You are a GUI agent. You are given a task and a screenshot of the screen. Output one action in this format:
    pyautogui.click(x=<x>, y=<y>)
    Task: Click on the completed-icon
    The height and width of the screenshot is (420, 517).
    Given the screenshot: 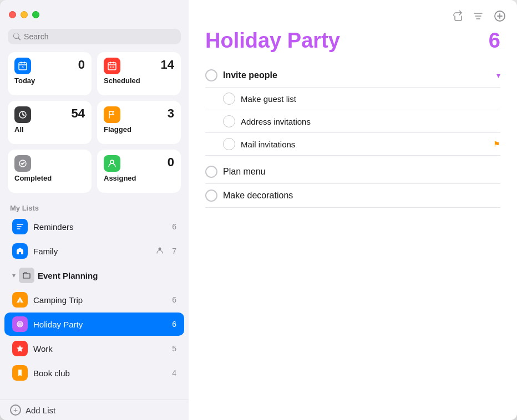 What is the action you would take?
    pyautogui.click(x=23, y=163)
    